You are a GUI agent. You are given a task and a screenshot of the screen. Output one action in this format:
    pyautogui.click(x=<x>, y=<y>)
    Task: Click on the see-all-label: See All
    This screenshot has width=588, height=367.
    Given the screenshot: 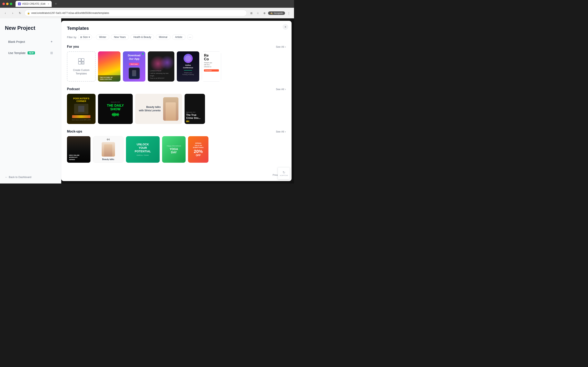 What is the action you would take?
    pyautogui.click(x=280, y=47)
    